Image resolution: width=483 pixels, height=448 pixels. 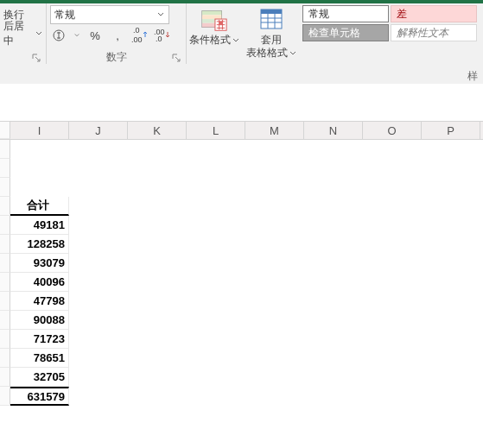 I want to click on col-head-J: J, so click(x=99, y=130).